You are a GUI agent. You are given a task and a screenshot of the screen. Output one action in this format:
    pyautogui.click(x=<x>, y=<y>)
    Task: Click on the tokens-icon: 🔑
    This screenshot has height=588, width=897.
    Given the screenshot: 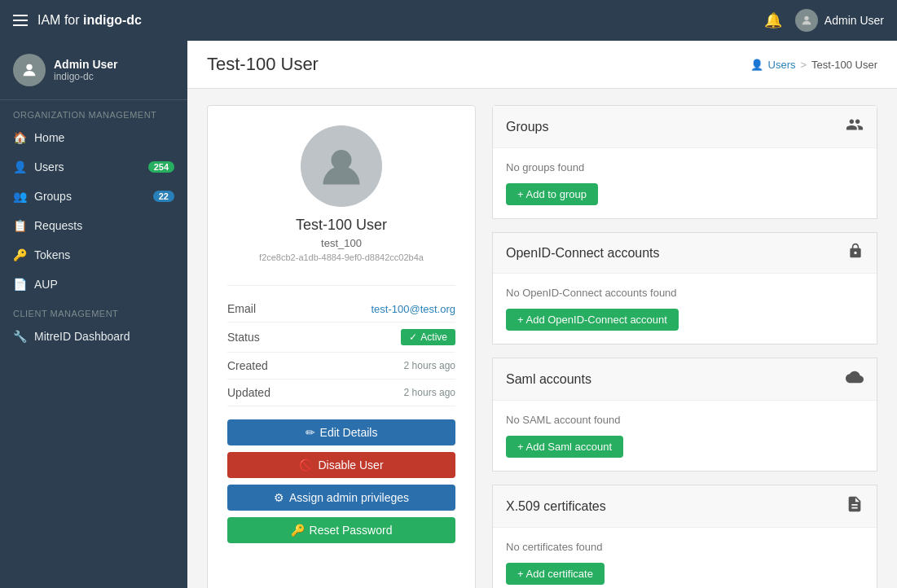 What is the action you would take?
    pyautogui.click(x=20, y=255)
    